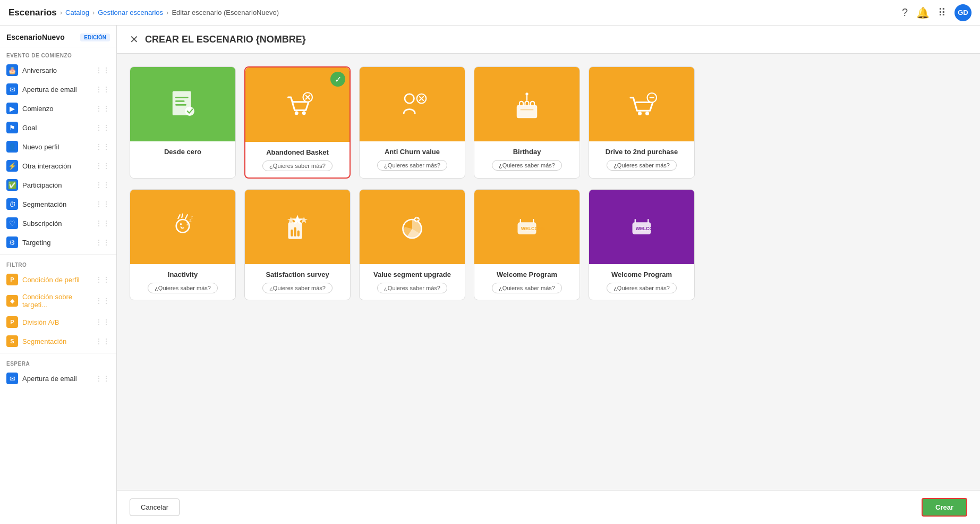 The width and height of the screenshot is (980, 524). What do you see at coordinates (412, 282) in the screenshot?
I see `card-body-value-segment: Value segment upgrade ¿Quieres saber más…` at bounding box center [412, 282].